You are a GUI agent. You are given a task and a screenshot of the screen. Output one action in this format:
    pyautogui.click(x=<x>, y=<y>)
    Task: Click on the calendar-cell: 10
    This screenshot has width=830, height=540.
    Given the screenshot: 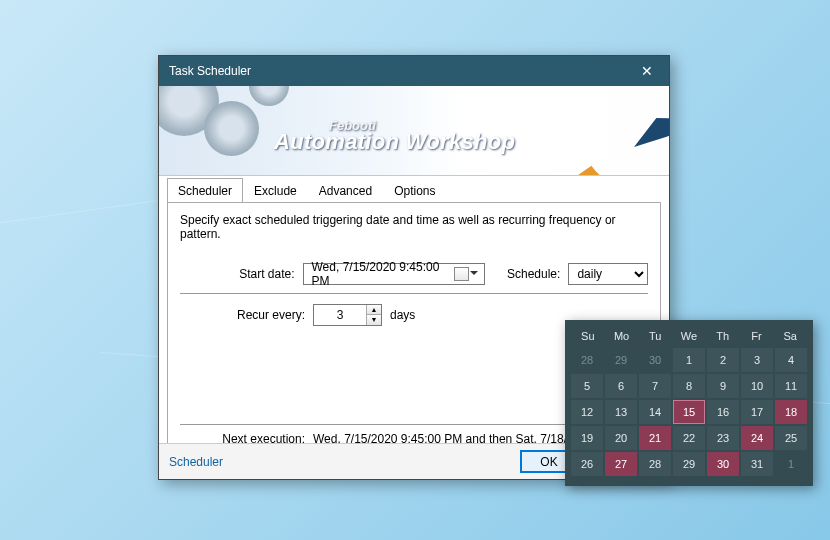 What is the action you would take?
    pyautogui.click(x=757, y=386)
    